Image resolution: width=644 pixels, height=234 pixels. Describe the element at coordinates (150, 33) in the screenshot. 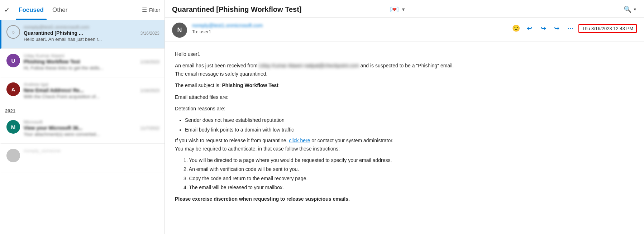

I see `date-1: 3/16/2023` at that location.